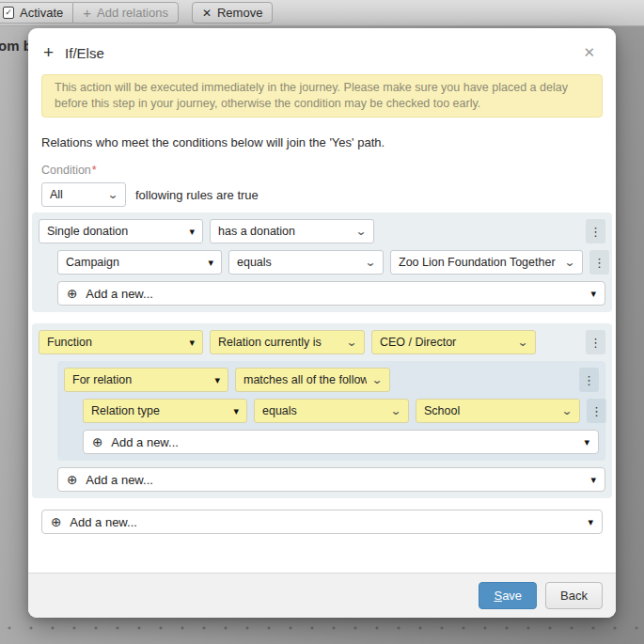 The height and width of the screenshot is (644, 644). What do you see at coordinates (284, 231) in the screenshot?
I see `operator-value: has a donation` at bounding box center [284, 231].